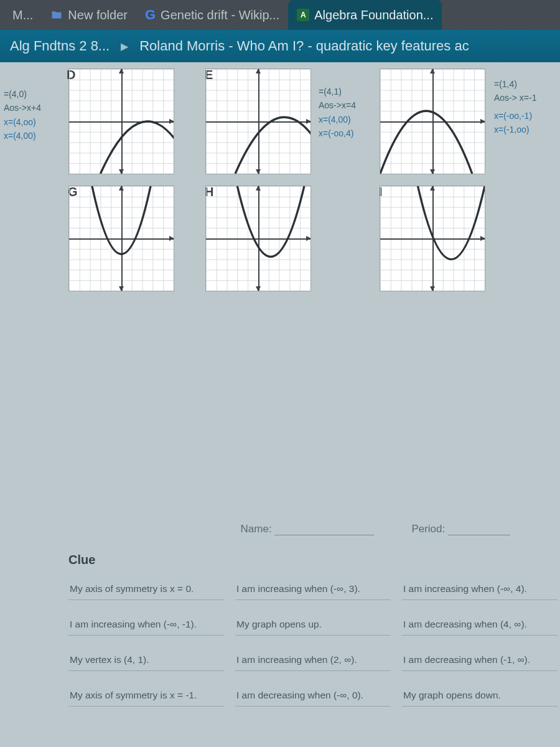  I want to click on aos-label: Aos->x+4, so click(22, 108).